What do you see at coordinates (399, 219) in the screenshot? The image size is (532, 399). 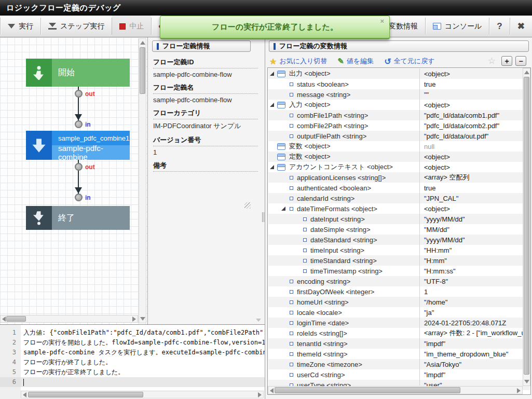 I see `tree-row: dateInput <string> "yyyy/MM/dd"` at bounding box center [399, 219].